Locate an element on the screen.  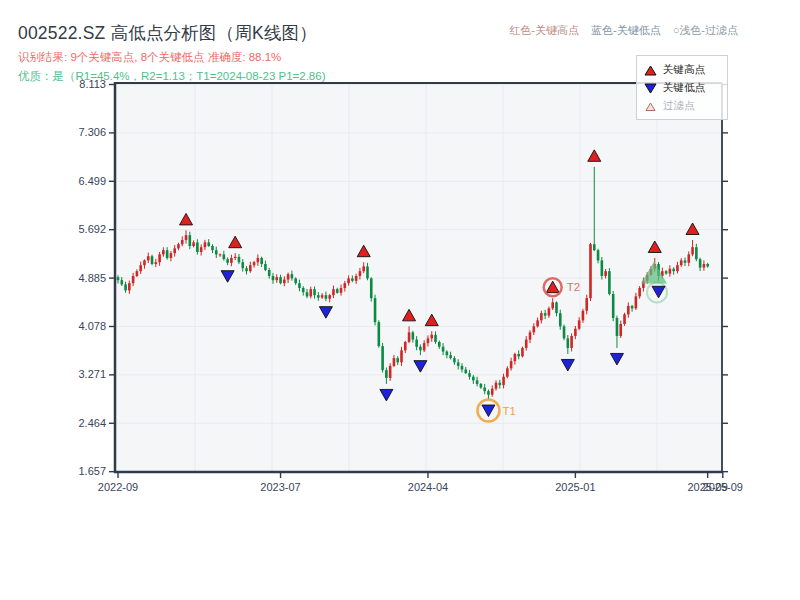
y-tick-label: 4.885 is located at coordinates (92, 278).